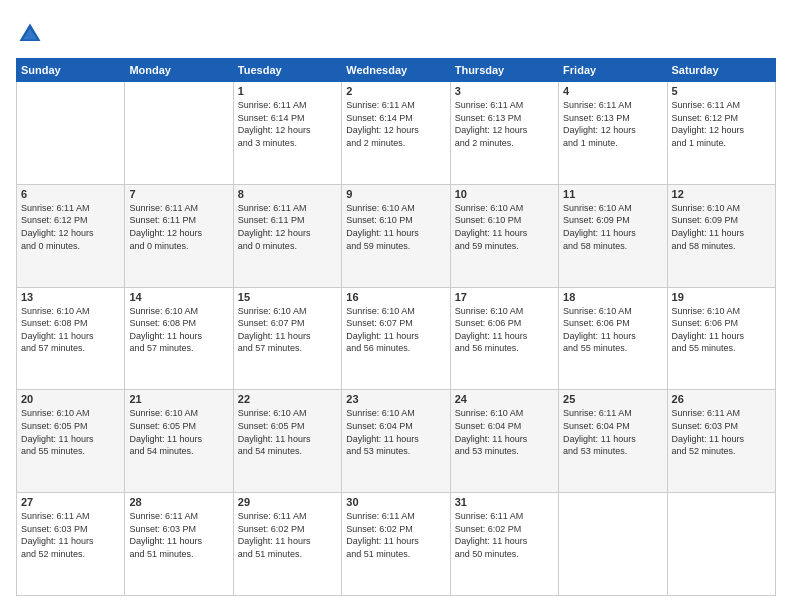  Describe the element at coordinates (70, 297) in the screenshot. I see `day-number: 13` at that location.